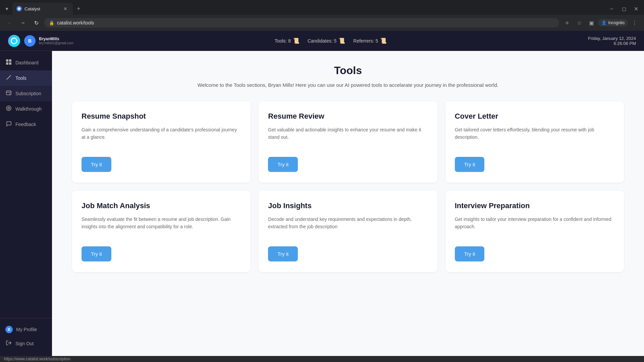 The height and width of the screenshot is (362, 644). What do you see at coordinates (9, 124) in the screenshot?
I see `feedback-icon` at bounding box center [9, 124].